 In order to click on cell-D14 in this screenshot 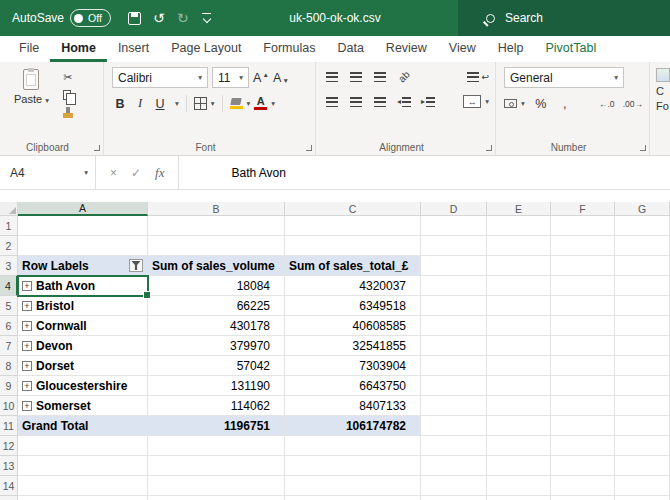, I will do `click(454, 486)`.